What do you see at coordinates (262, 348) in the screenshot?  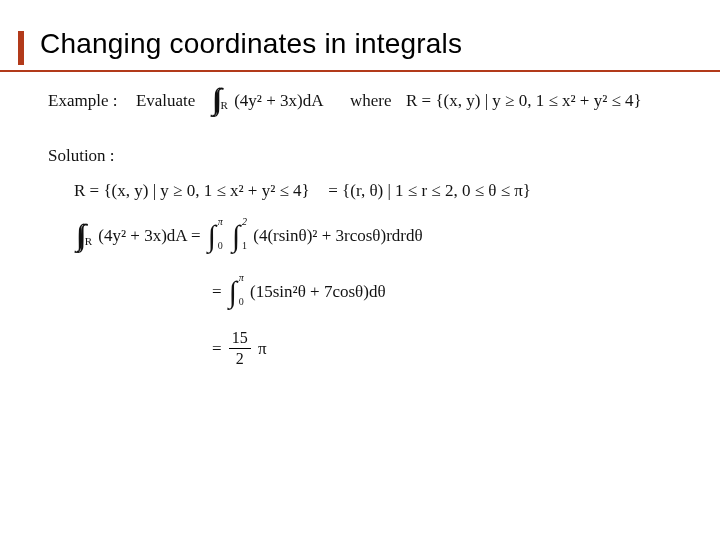 I see `pi-symbol: π` at bounding box center [262, 348].